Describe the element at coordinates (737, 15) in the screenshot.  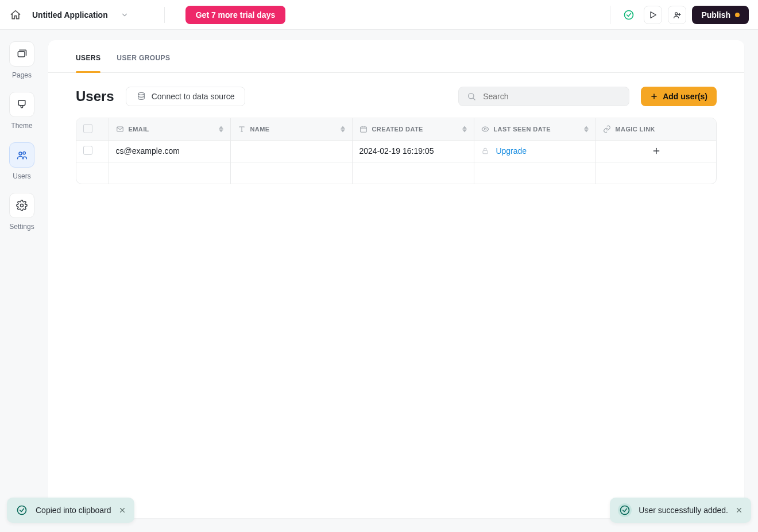
I see `publish-pending-dot-icon` at that location.